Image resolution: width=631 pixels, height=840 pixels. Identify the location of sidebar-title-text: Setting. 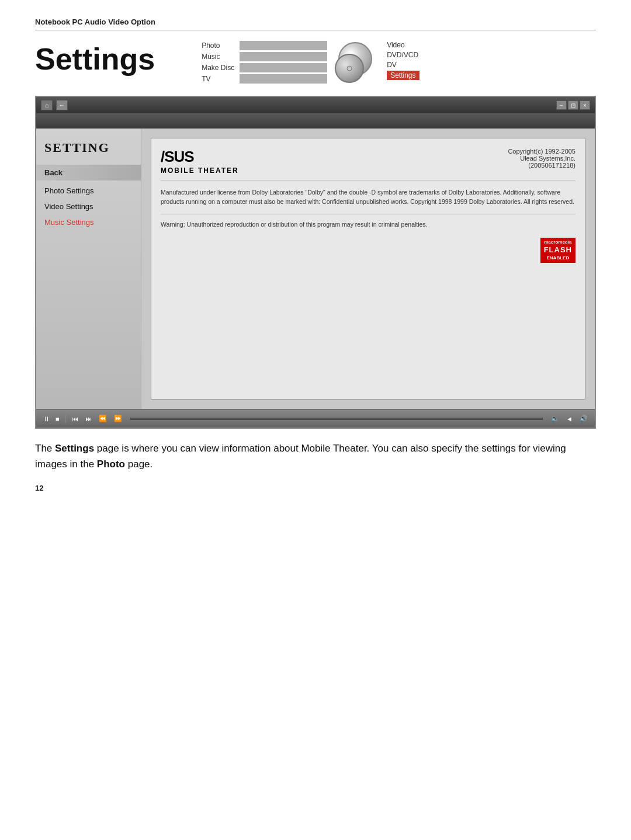
(77, 147).